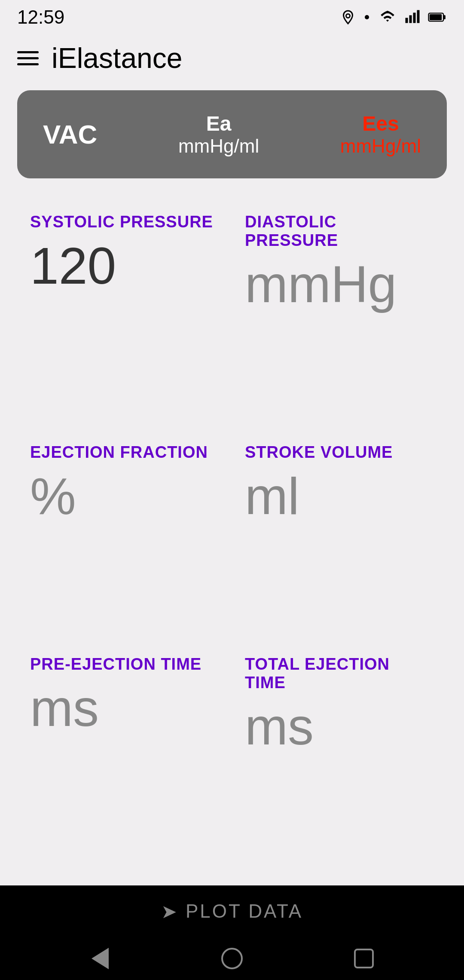 Image resolution: width=464 pixels, height=980 pixels. Describe the element at coordinates (28, 58) in the screenshot. I see `menu-button` at that location.